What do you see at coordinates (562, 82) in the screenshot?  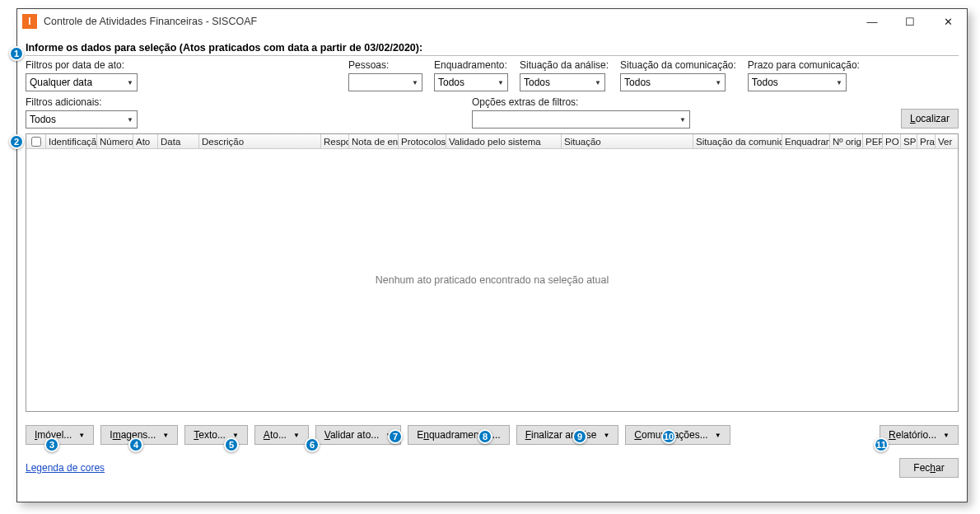 I see `filter-sit-analise-select: Todos` at bounding box center [562, 82].